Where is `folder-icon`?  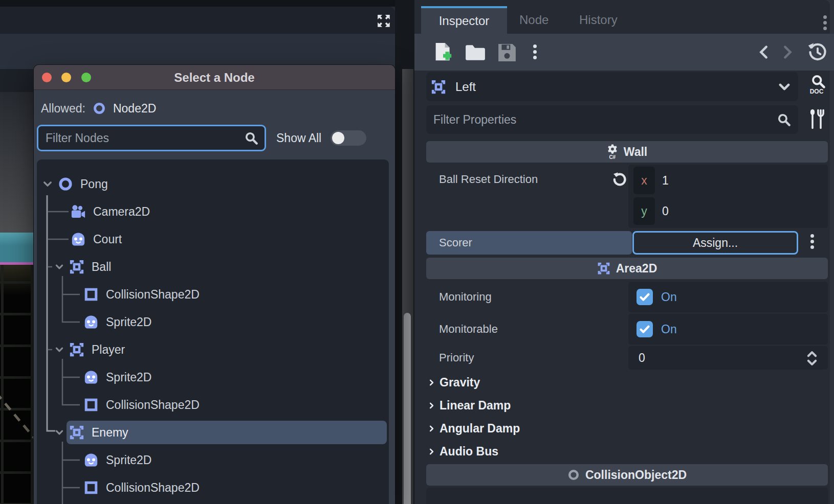 folder-icon is located at coordinates (475, 53).